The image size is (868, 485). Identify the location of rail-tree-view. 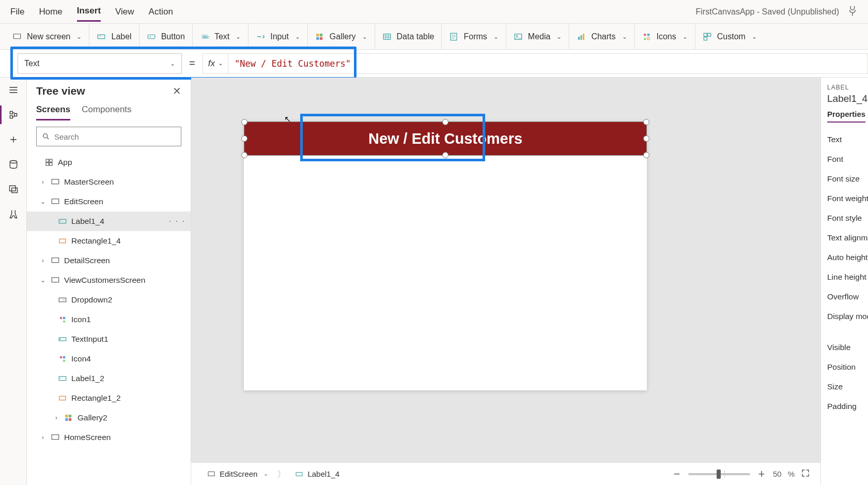
(13, 115).